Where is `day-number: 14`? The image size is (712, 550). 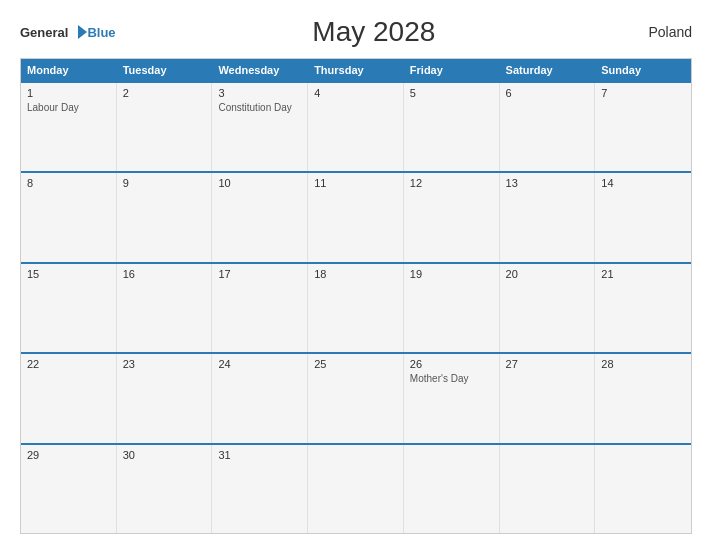
day-number: 14 is located at coordinates (643, 183).